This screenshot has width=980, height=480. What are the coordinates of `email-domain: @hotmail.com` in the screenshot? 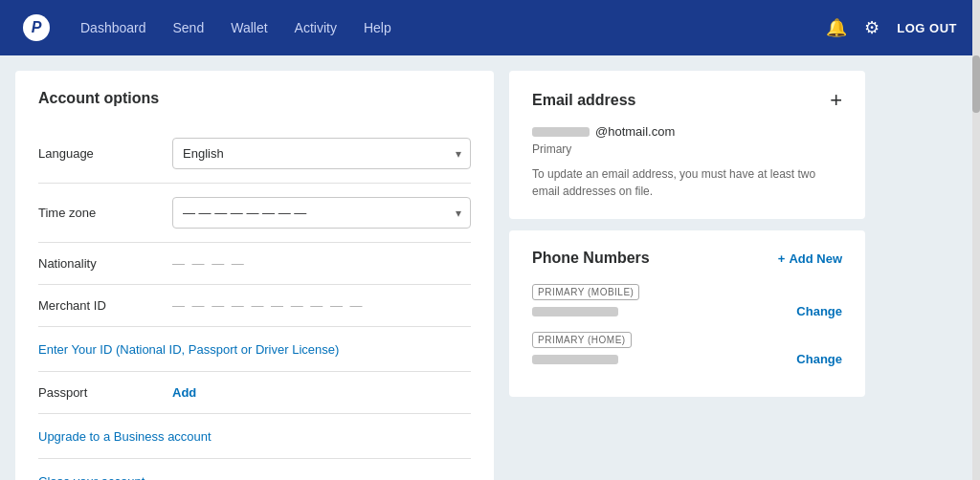 It's located at (635, 132).